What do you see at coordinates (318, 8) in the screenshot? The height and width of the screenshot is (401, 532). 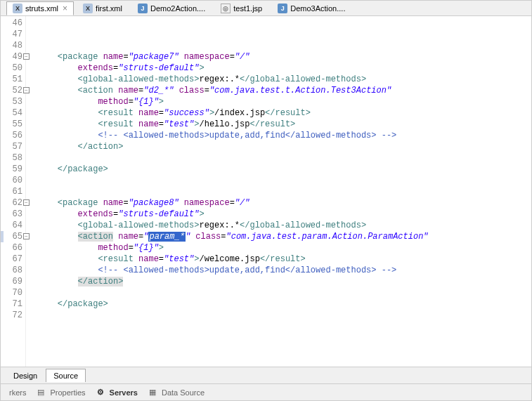 I see `tab-label: Demo3Action....` at bounding box center [318, 8].